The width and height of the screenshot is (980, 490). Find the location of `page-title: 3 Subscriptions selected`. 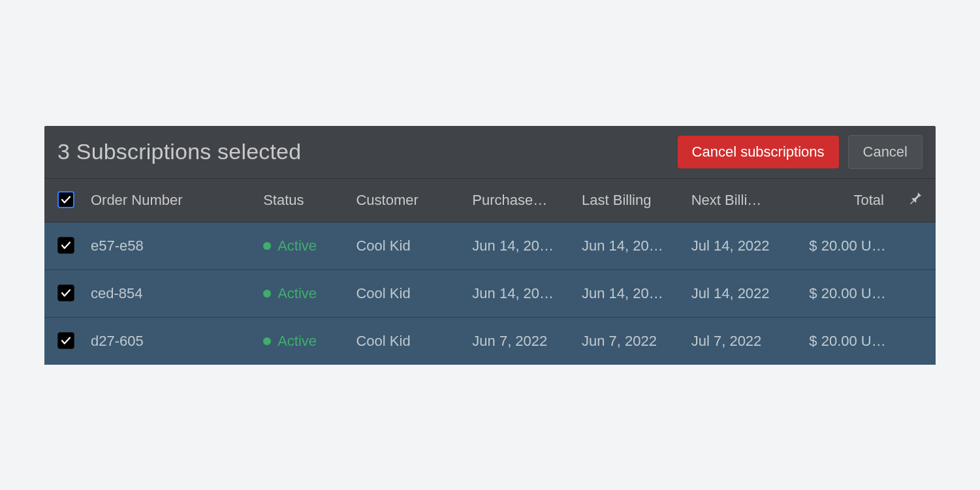

page-title: 3 Subscriptions selected is located at coordinates (179, 151).